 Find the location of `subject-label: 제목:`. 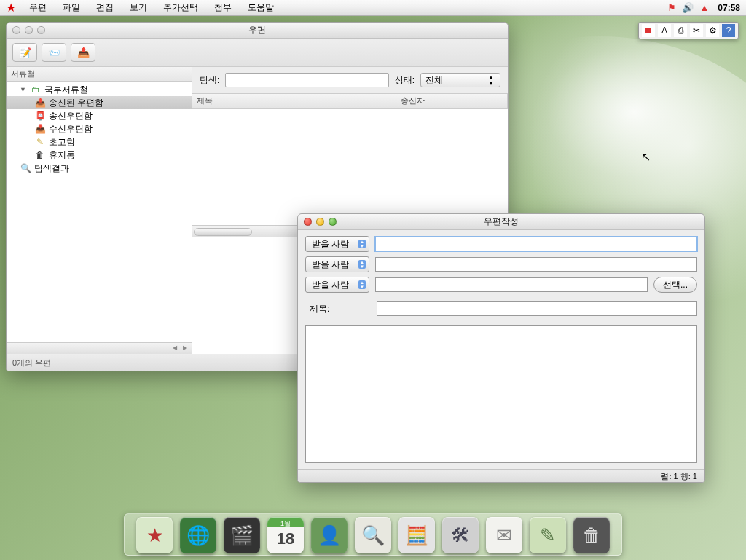

subject-label: 제목: is located at coordinates (337, 309).